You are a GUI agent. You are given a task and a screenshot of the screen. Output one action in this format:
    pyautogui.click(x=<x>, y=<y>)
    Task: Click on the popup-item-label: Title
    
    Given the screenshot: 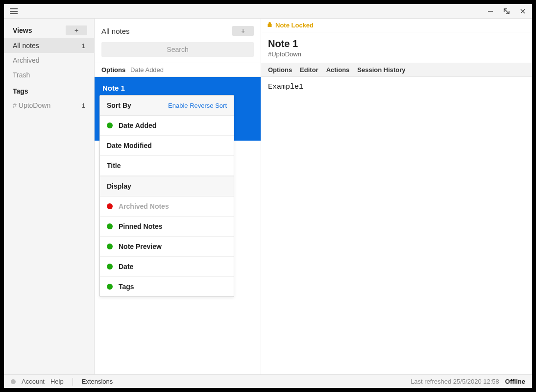 What is the action you would take?
    pyautogui.click(x=114, y=166)
    